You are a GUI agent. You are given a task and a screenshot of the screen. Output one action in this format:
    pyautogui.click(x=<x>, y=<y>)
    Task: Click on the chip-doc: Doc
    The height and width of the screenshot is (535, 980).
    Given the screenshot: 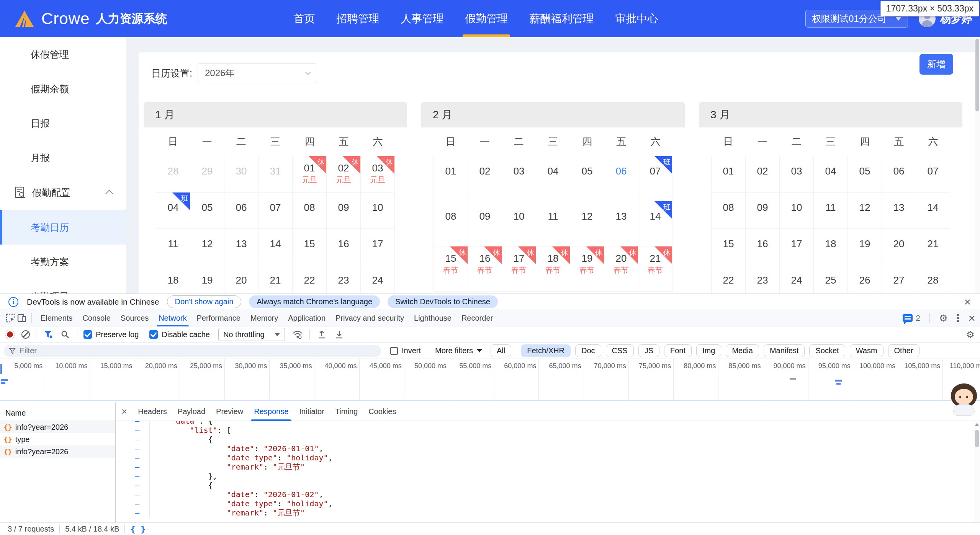 What is the action you would take?
    pyautogui.click(x=588, y=351)
    